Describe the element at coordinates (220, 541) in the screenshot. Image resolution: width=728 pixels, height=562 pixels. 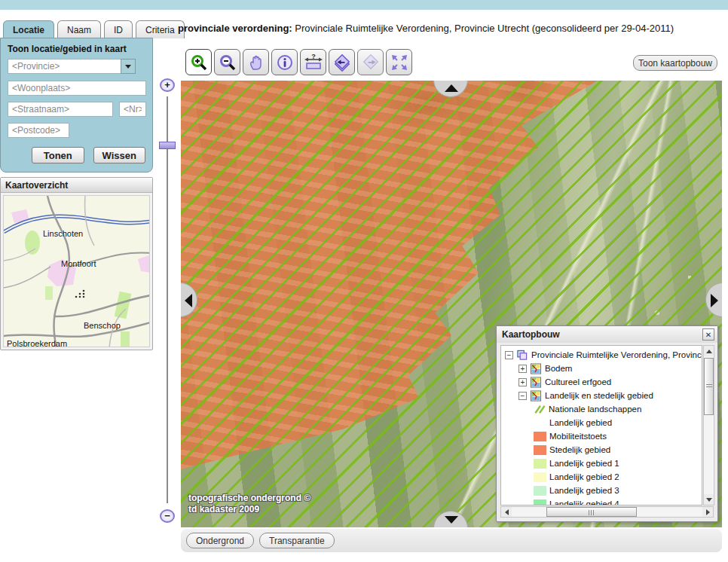
I see `ondergrond-button: Ondergrond` at that location.